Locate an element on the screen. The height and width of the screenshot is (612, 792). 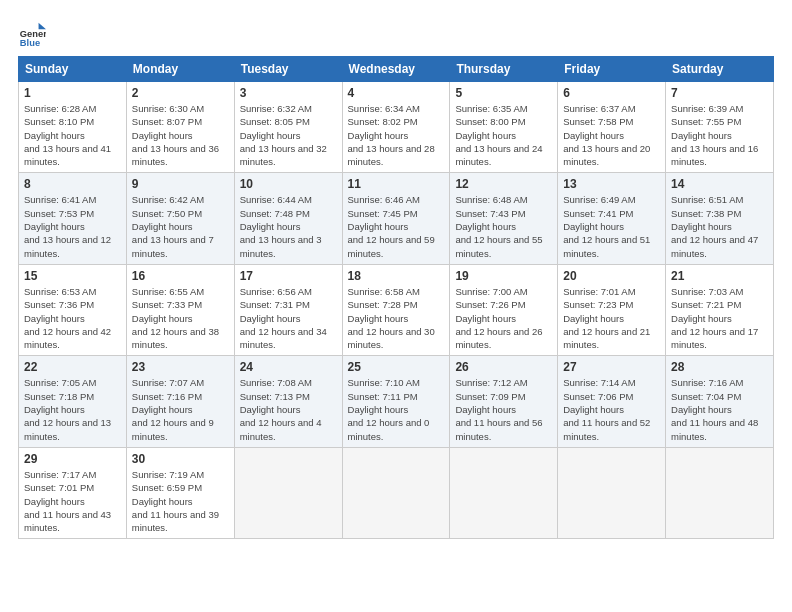
day-info: Sunrise: 6:35 AMSunset: 8:00 PMDaylight … is located at coordinates (498, 135).